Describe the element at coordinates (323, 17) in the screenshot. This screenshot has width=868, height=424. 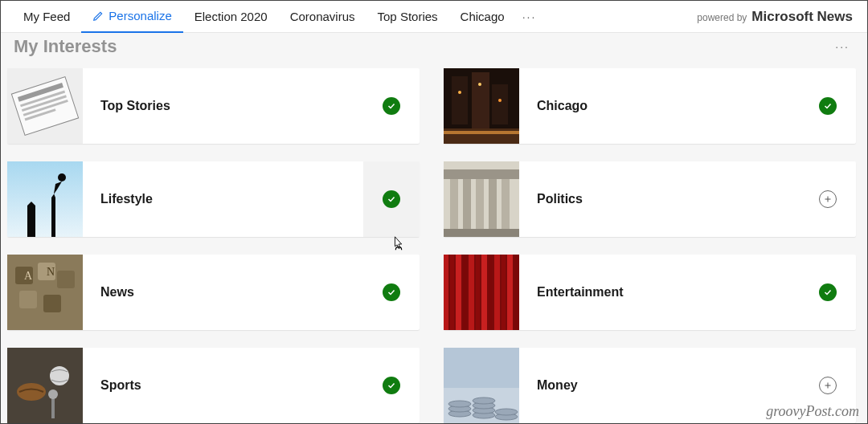
I see `nav-coronavirus: Coronavirus` at that location.